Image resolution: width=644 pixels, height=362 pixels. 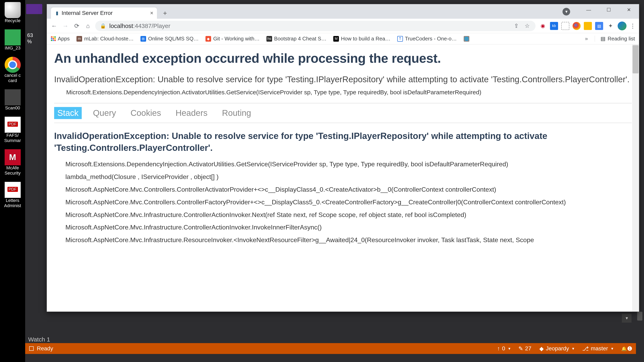 I want to click on stack-frame: Microsoft.Extensions.DependencyInjection…, so click(x=348, y=164).